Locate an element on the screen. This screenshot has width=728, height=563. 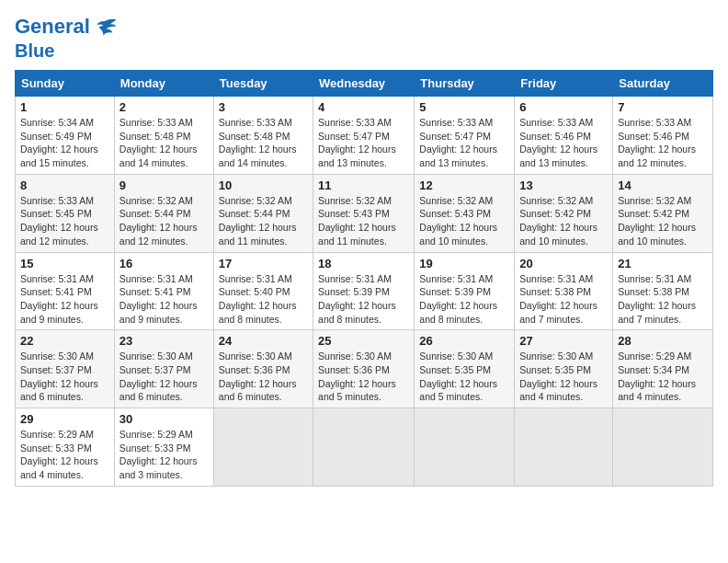
day-number: 20 is located at coordinates (563, 263).